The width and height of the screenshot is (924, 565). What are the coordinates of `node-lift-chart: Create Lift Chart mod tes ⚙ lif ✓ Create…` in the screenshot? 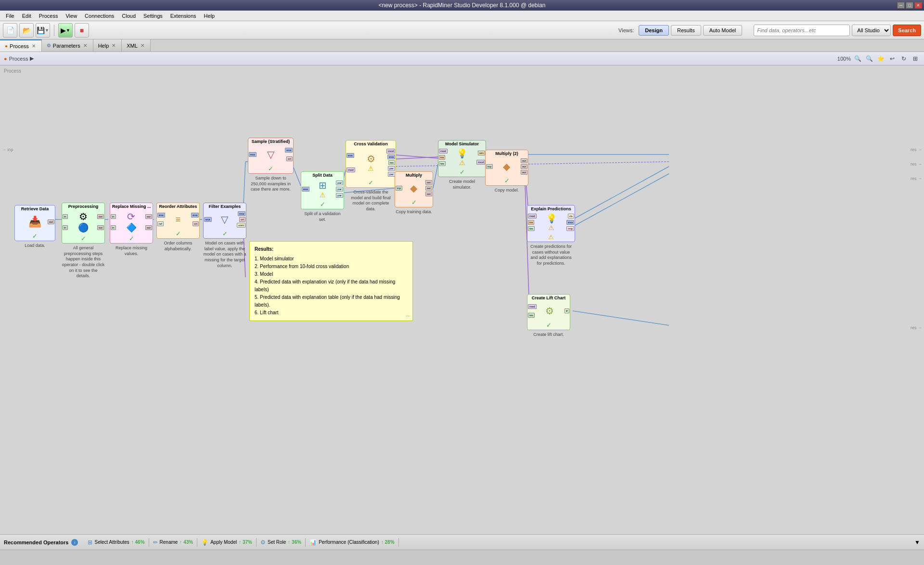 It's located at (549, 316).